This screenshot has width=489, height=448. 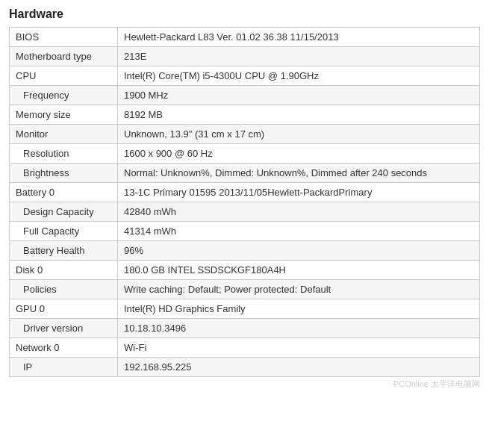 I want to click on section-title: Hardware, so click(x=245, y=14).